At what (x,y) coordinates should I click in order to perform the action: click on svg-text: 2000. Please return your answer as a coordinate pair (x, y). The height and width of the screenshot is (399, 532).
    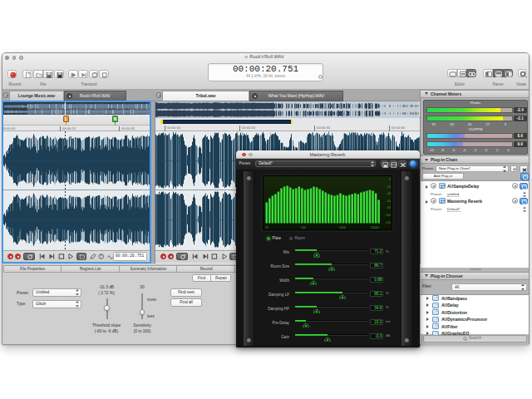
    Looking at the image, I should click on (342, 228).